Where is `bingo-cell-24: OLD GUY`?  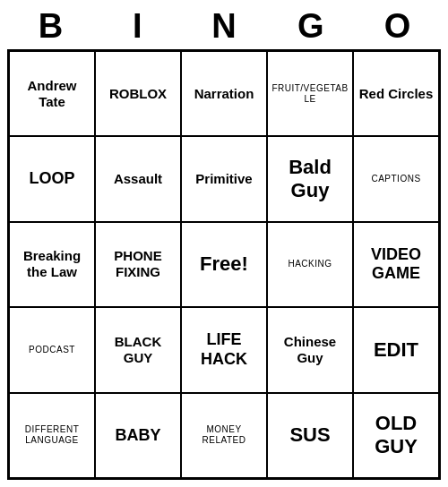 bingo-cell-24: OLD GUY is located at coordinates (396, 435).